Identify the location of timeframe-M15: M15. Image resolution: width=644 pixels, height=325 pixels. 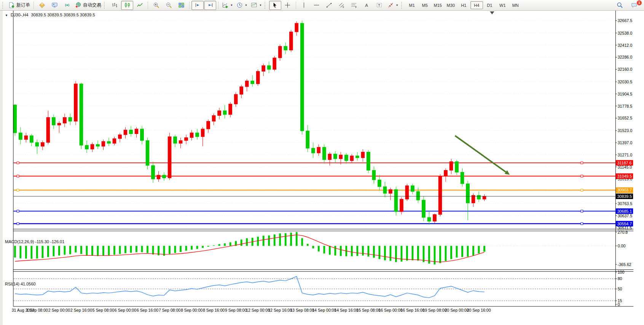
(438, 5).